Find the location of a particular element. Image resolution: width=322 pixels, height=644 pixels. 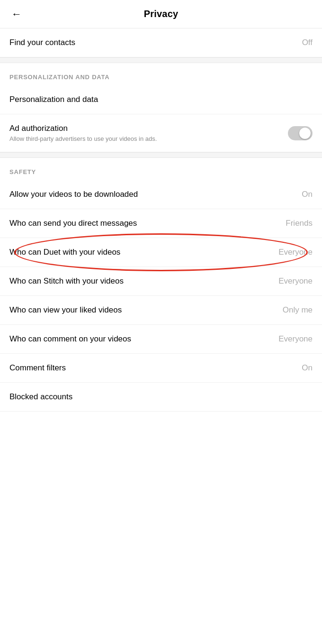

liked-videos-row: Who can view your liked videos Only me is located at coordinates (161, 310).